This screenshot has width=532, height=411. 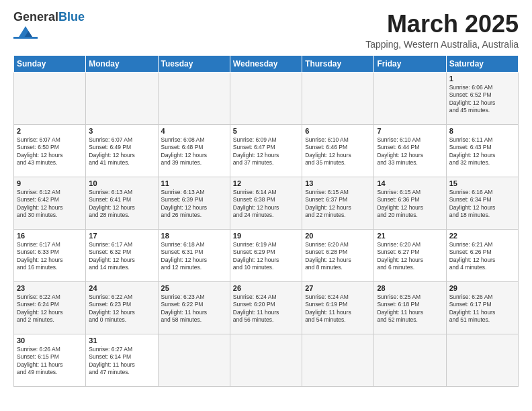 I want to click on calendar-week-4: 16Sunrise: 6:17 AM Sunset: 6:33 PM Dayli…, so click(x=266, y=255).